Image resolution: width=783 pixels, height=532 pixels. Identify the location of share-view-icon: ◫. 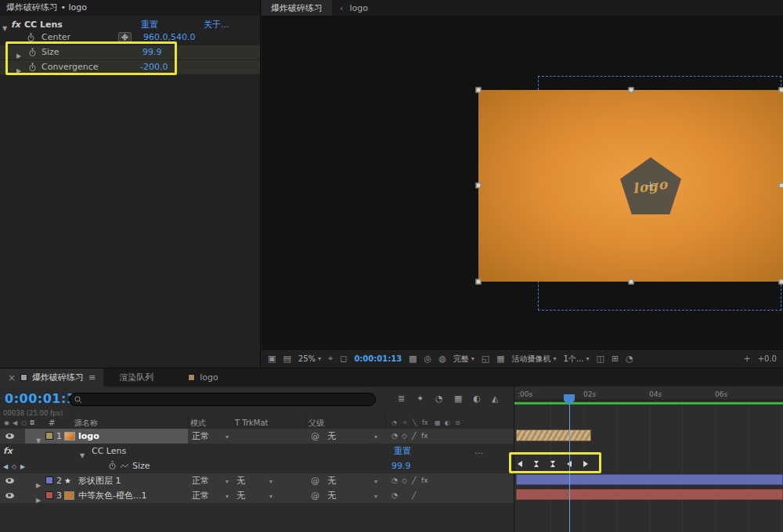
(601, 358).